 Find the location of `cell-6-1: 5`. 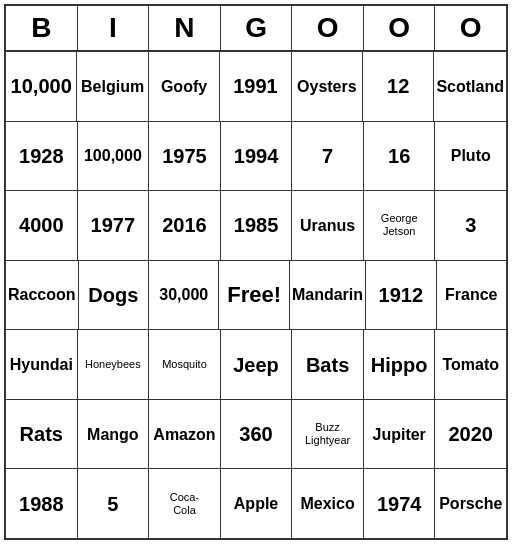

cell-6-1: 5 is located at coordinates (114, 504).